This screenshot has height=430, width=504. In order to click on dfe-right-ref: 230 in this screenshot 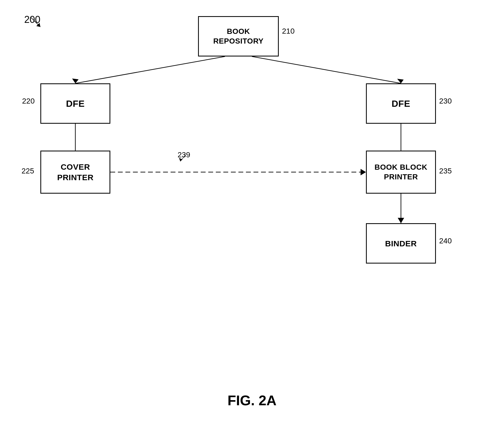, I will do `click(446, 101)`.